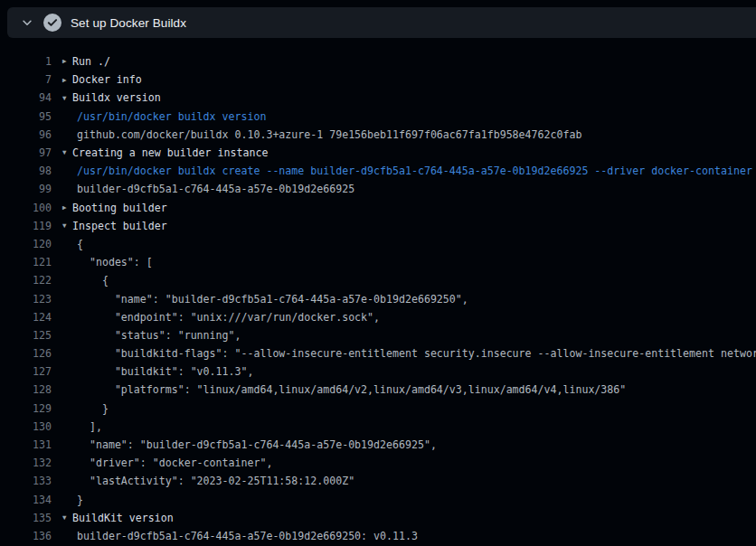 Image resolution: width=756 pixels, height=546 pixels. What do you see at coordinates (378, 61) in the screenshot?
I see `log-group-line: 1▶Run ./` at bounding box center [378, 61].